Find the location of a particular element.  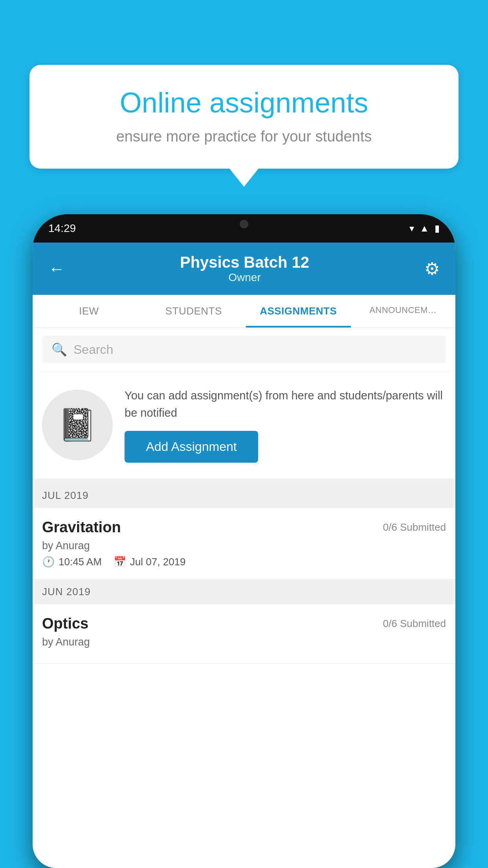

search-bar: 🔍 Search is located at coordinates (244, 349).